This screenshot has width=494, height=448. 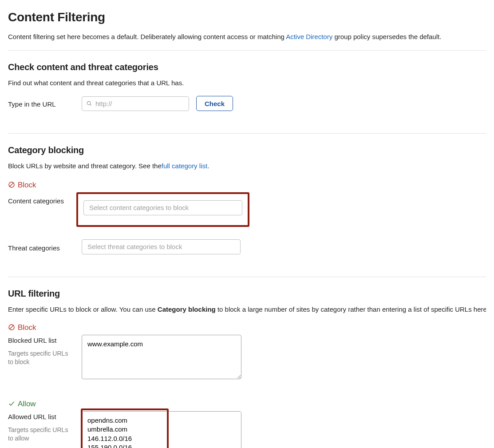 I want to click on content-categories-select: Select content categories to block, so click(x=163, y=208).